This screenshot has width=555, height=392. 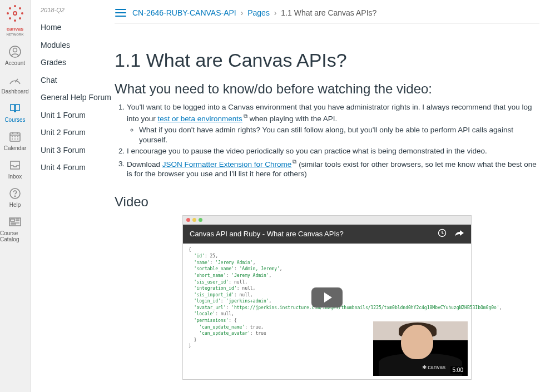 I want to click on nav-account: Account, so click(x=15, y=56).